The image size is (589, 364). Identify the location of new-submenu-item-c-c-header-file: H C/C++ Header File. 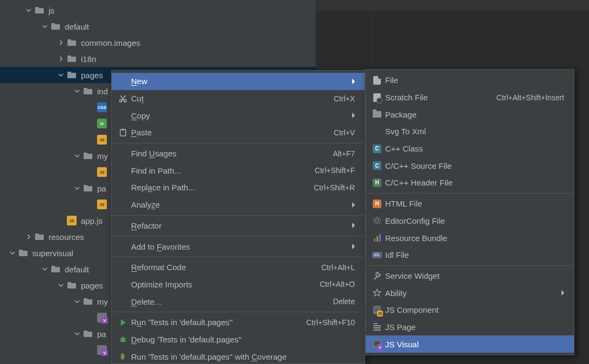
(470, 183).